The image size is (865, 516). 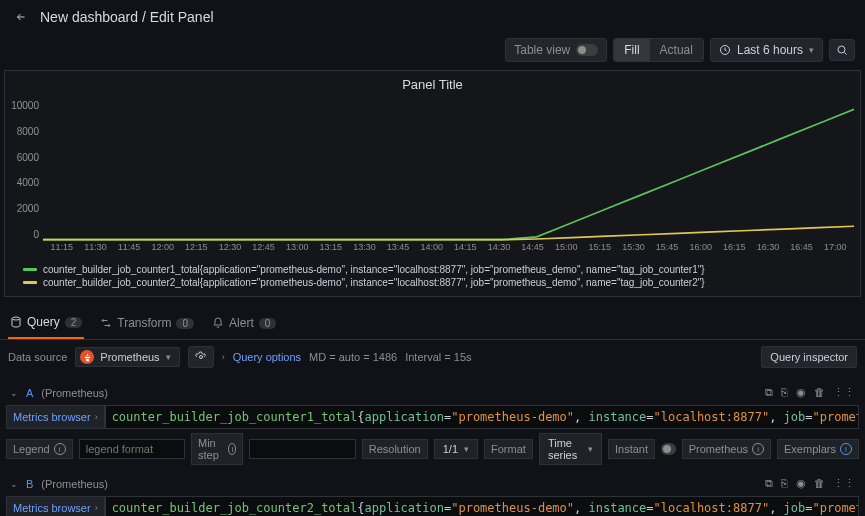 I want to click on exemplars-label: Exemplars i, so click(x=818, y=449).